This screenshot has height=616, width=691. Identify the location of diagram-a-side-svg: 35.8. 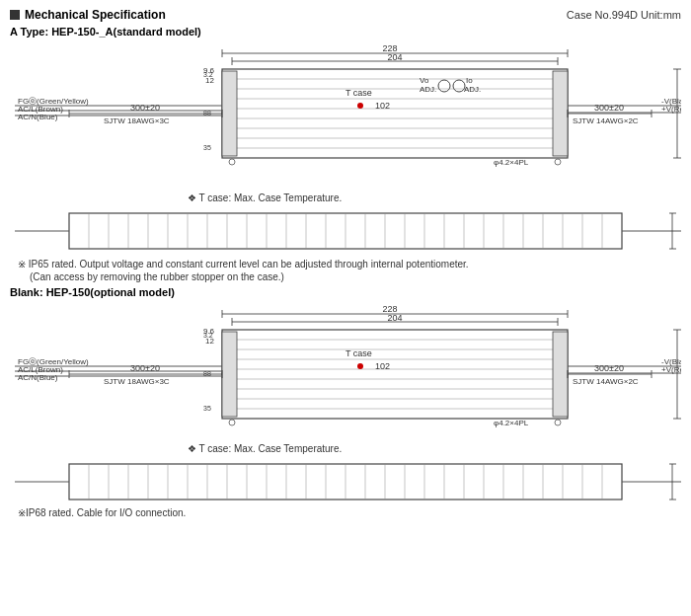
(346, 231).